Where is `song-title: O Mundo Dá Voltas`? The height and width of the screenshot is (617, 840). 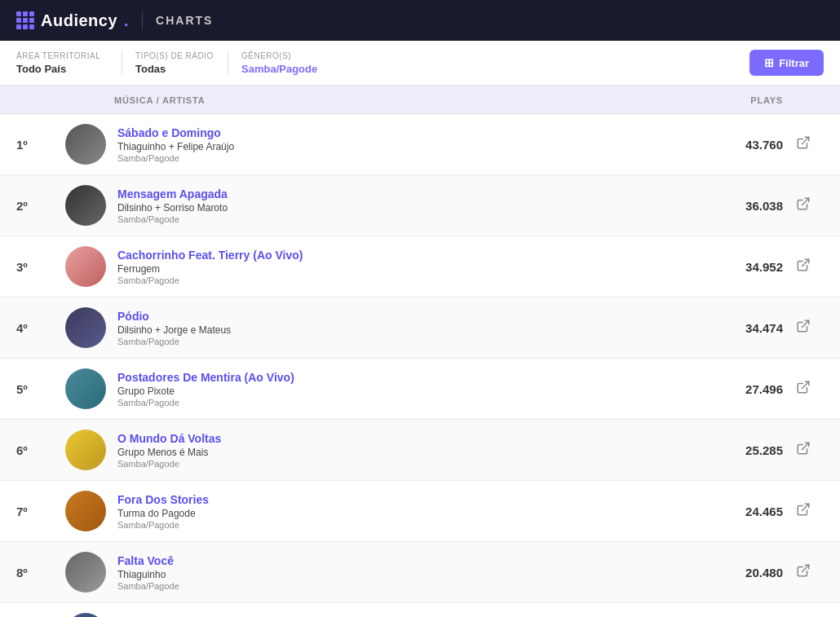 song-title: O Mundo Dá Voltas is located at coordinates (401, 439).